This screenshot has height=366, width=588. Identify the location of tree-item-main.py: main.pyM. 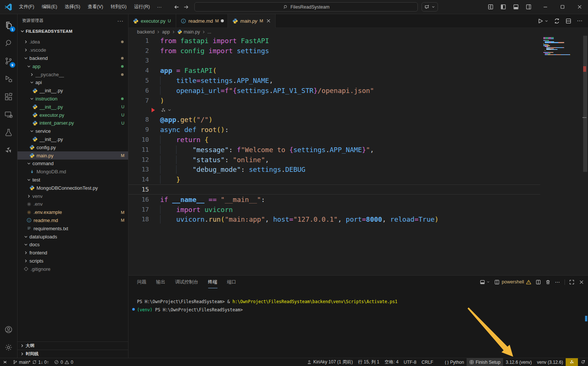
(73, 155).